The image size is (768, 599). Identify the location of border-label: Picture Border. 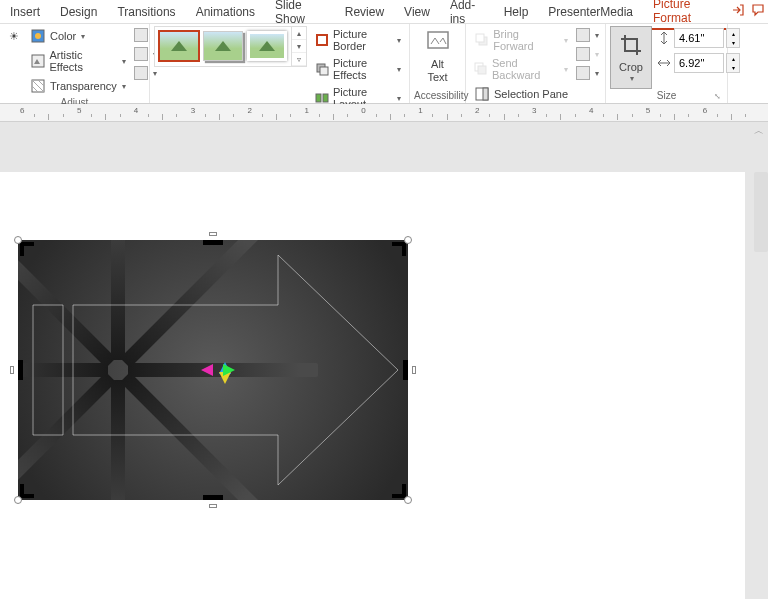
(362, 40).